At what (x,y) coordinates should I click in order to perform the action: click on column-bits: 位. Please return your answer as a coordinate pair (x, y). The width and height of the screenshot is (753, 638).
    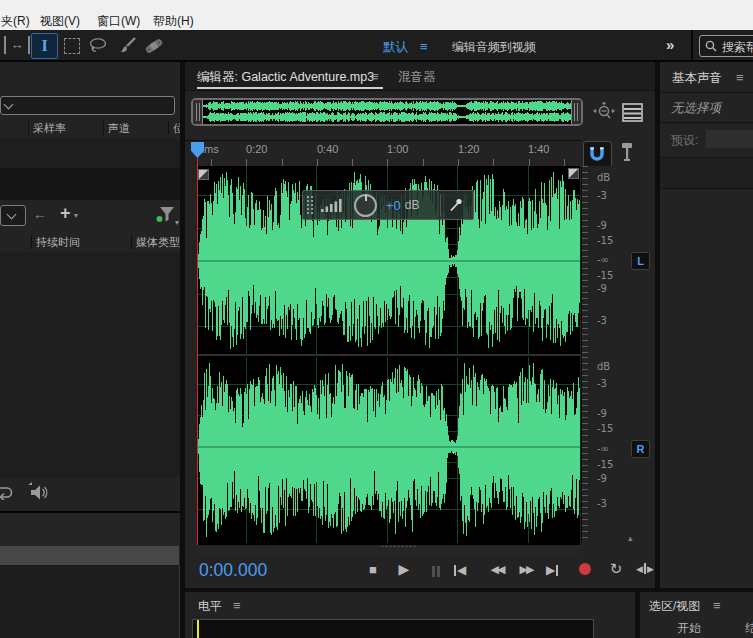
    Looking at the image, I should click on (176, 128).